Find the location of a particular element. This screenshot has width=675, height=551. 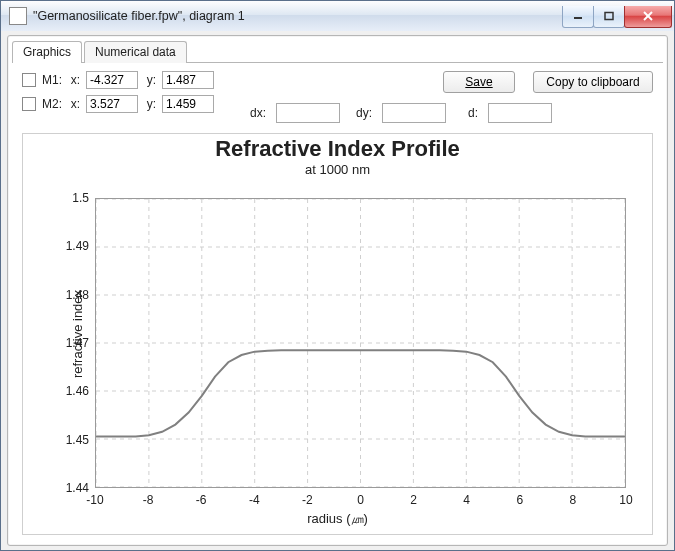

svg-text: 1.46 is located at coordinates (78, 391).